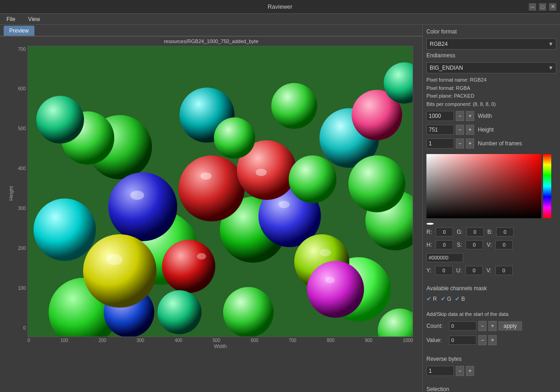 This screenshot has width=560, height=392. I want to click on tab-preview: Preview, so click(19, 31).